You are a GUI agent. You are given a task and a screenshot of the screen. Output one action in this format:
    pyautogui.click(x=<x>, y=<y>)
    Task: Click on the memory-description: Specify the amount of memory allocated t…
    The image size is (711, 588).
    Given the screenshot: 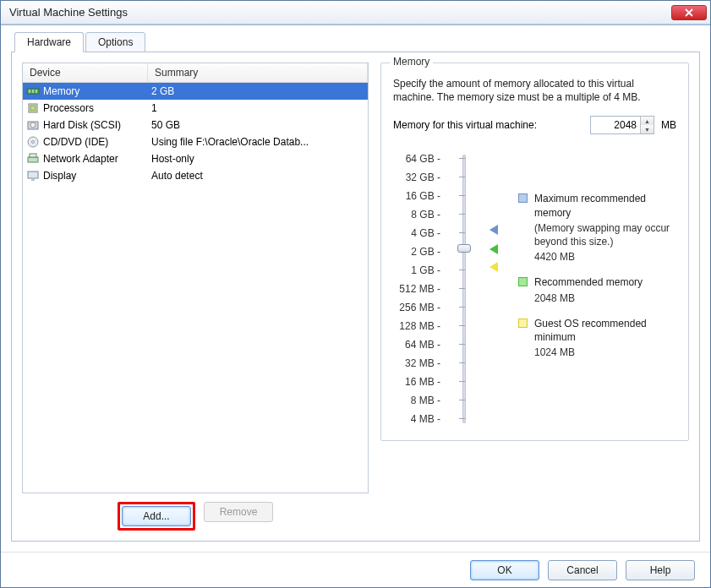 What is the action you would take?
    pyautogui.click(x=534, y=90)
    